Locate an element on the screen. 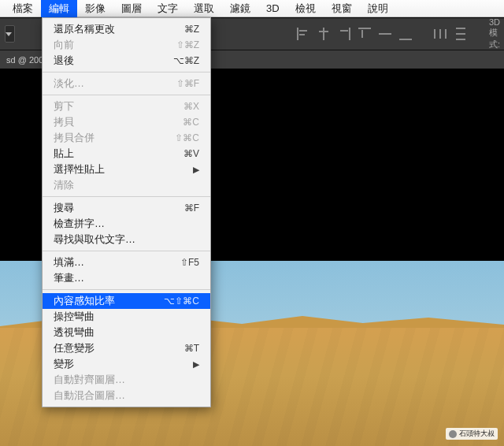 This screenshot has width=504, height=446. align-bottom-icon is located at coordinates (406, 34).